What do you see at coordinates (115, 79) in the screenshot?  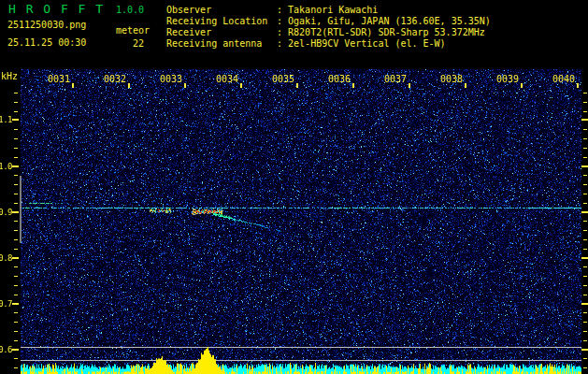 I see `time-tick-label: 0032` at bounding box center [115, 79].